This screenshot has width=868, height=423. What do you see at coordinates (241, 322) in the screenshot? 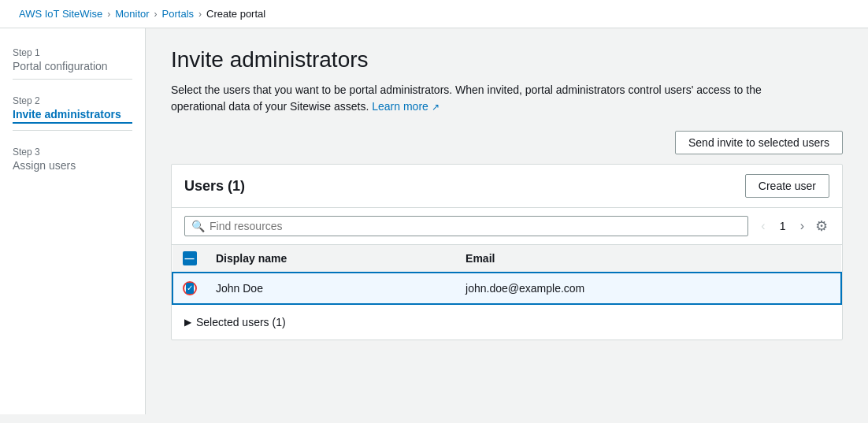
I see `selected-users-label: Selected users (1)` at bounding box center [241, 322].